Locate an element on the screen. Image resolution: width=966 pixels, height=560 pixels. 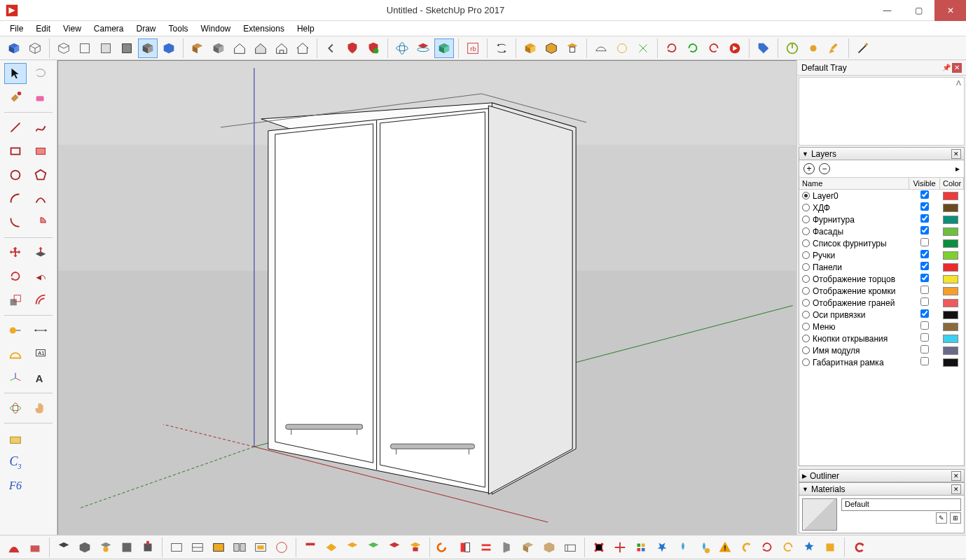
remove-layer-icon: − is located at coordinates (824, 169).